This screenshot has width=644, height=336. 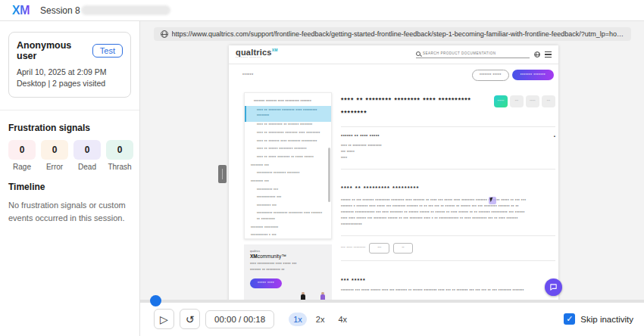 I want to click on speed-2x-button: 2x, so click(x=320, y=319).